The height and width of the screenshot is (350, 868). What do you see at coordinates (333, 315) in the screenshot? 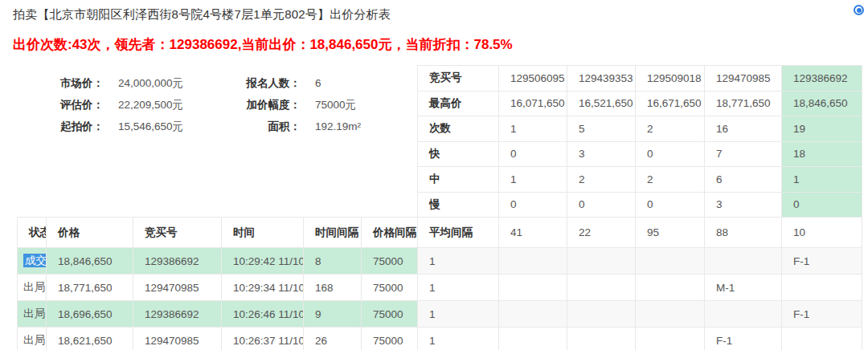
I see `bid-time-gap-cell: 9` at bounding box center [333, 315].